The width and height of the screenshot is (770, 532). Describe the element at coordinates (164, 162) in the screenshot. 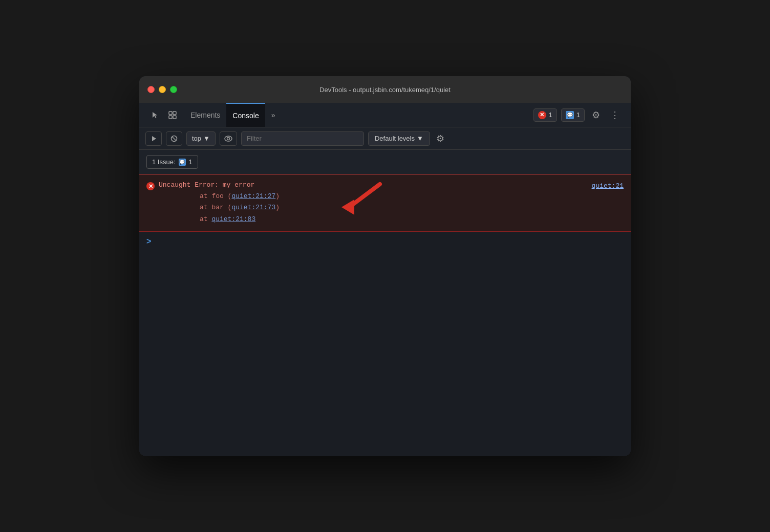

I see `issue-count-text: 1 Issue:` at that location.